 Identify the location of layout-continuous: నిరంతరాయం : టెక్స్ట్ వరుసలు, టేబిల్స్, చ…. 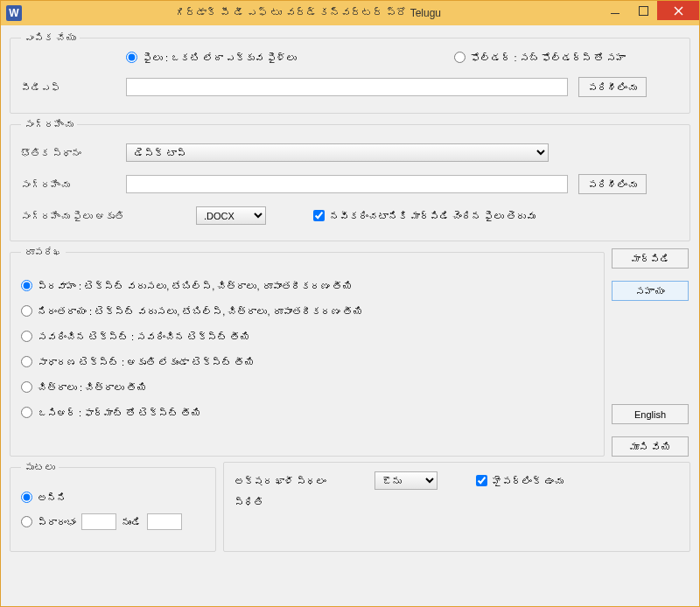
(307, 311).